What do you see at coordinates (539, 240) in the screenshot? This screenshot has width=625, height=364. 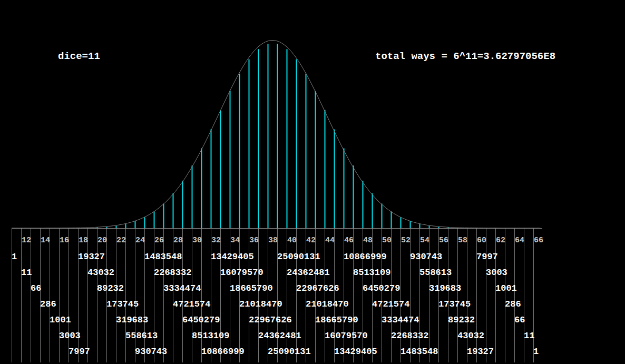 I see `x-tick-label: 66` at bounding box center [539, 240].